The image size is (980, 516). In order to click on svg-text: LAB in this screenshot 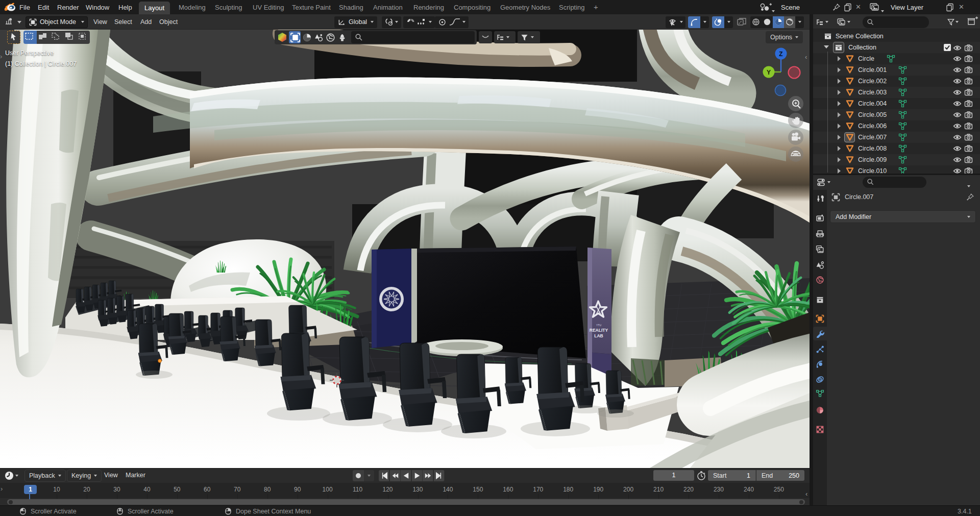, I will do `click(598, 336)`.